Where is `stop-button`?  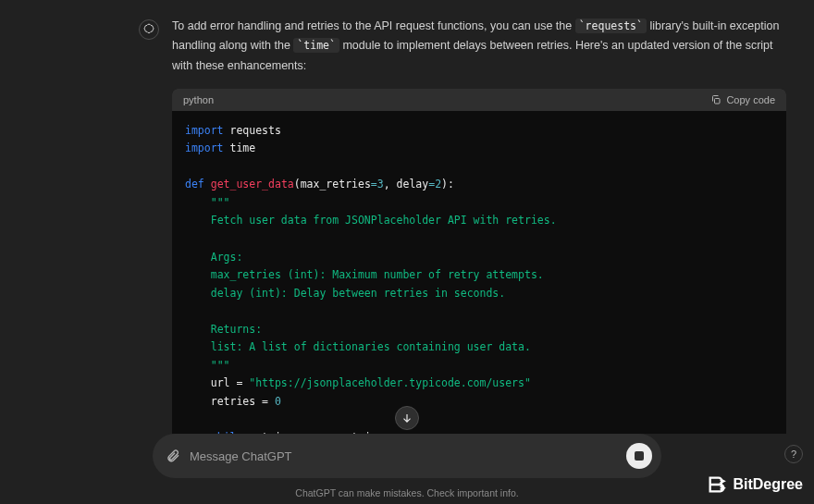 stop-button is located at coordinates (639, 456).